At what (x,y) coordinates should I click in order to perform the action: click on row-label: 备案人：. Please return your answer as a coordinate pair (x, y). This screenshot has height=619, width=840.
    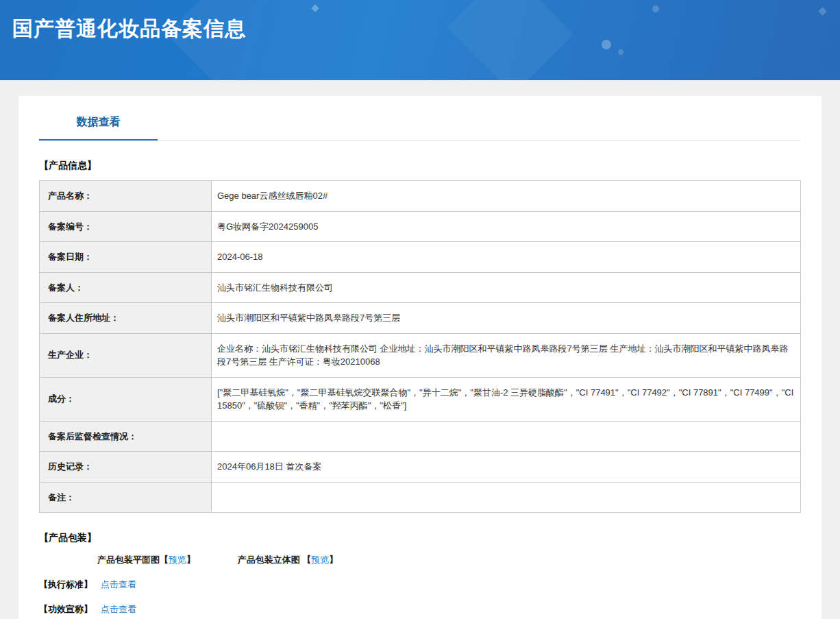
    Looking at the image, I should click on (126, 288).